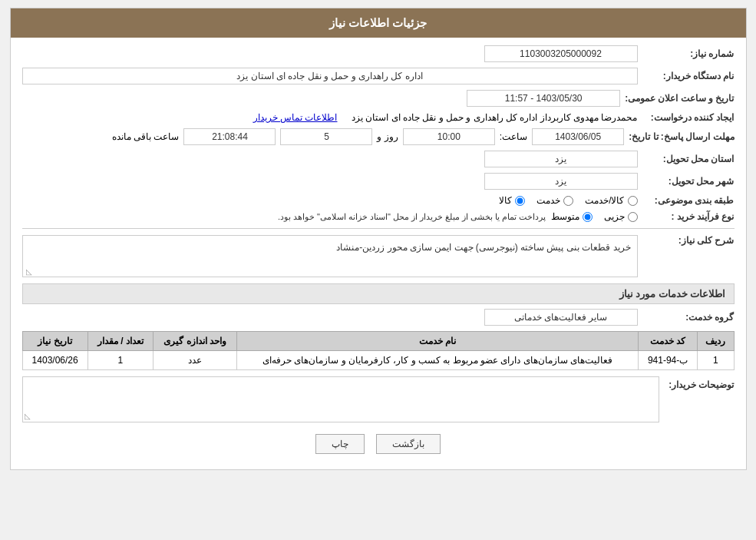 The image size is (756, 540). I want to click on services-table: ردیف کد خدمت نام خدمت واحد اندازه گیری ت…, so click(378, 350).